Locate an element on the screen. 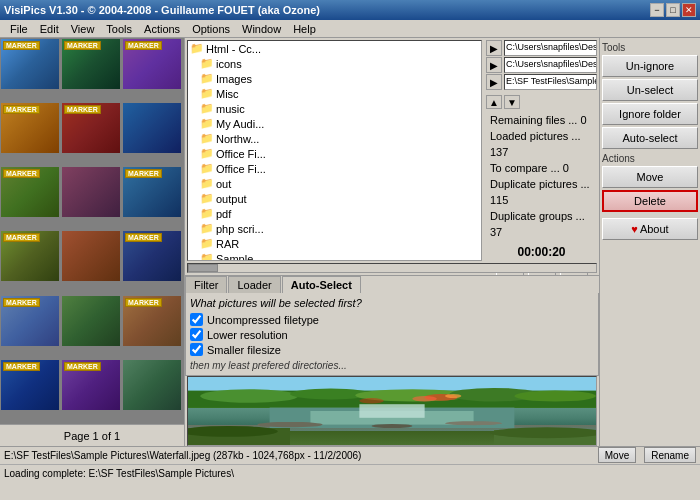 The image size is (700, 500). tabs: Filter Loader Auto-Select is located at coordinates (392, 284).